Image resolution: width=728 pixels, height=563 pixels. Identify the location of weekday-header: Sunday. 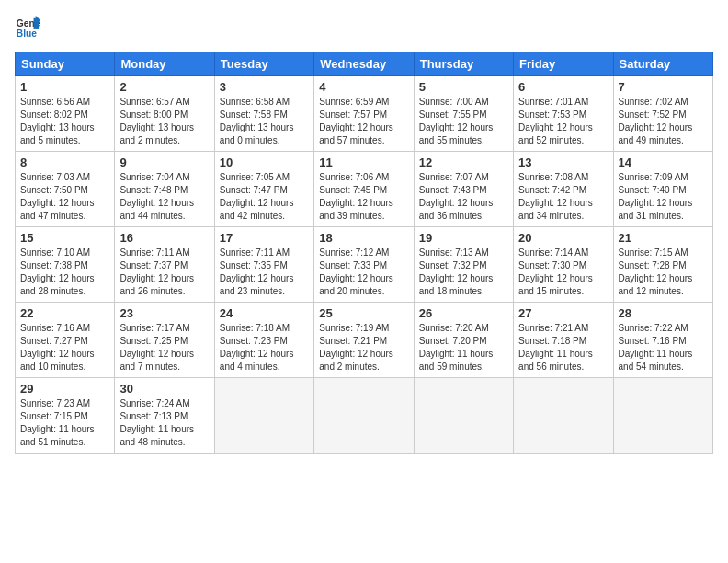
(65, 64).